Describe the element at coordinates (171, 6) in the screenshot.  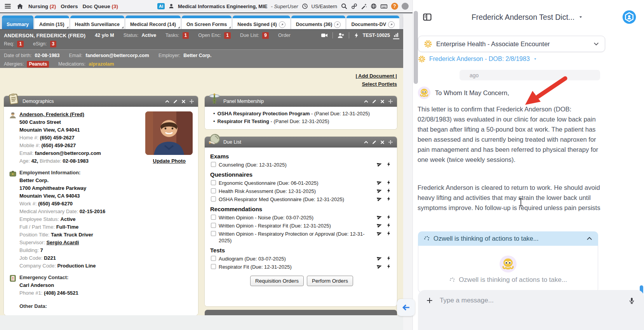
I see `user-icon` at that location.